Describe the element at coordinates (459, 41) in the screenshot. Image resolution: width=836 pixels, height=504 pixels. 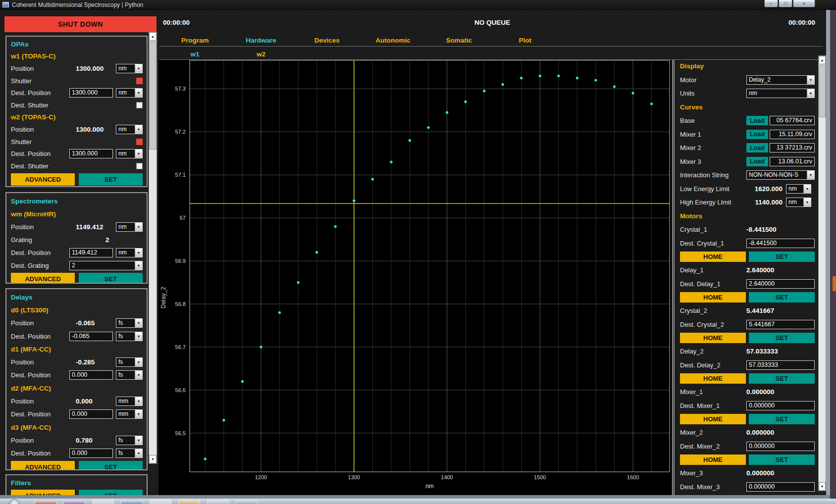
I see `tab-somatic: Somatic` at that location.